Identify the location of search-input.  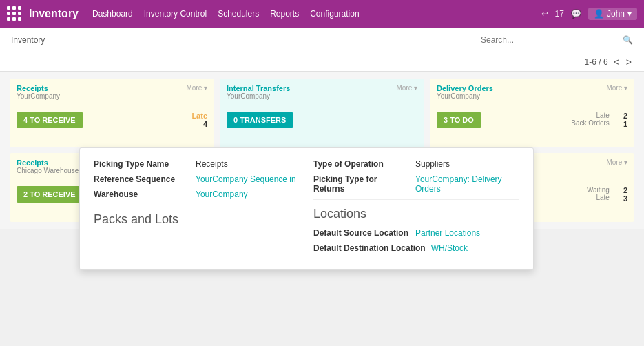
(550, 40).